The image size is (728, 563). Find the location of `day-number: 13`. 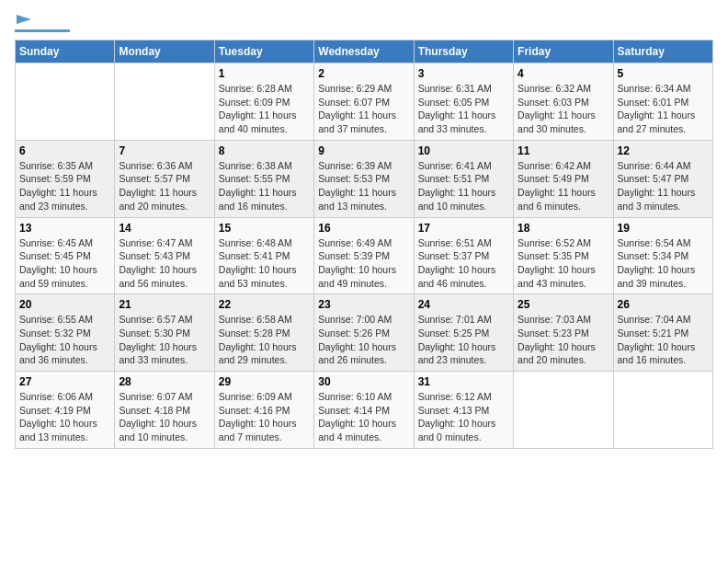

day-number: 13 is located at coordinates (64, 228).